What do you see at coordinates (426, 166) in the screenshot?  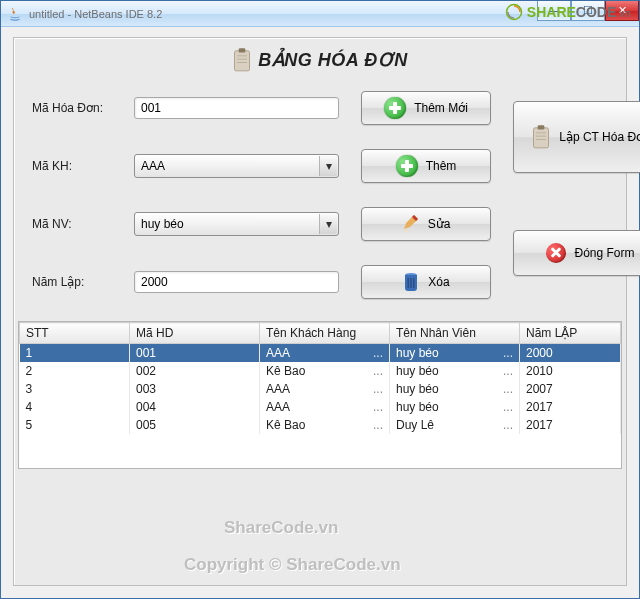 I see `them-button: Thêm` at bounding box center [426, 166].